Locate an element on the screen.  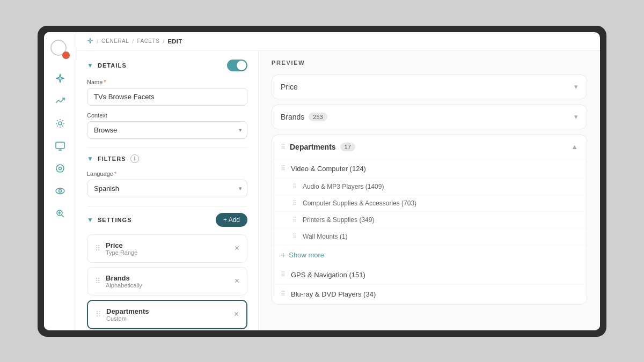
details-toggle is located at coordinates (237, 65).